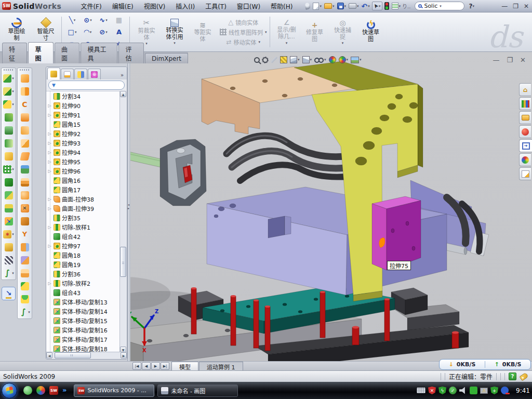 The image size is (532, 399). Describe the element at coordinates (64, 391) in the screenshot. I see `overflow-chevron-icon: »` at that location.